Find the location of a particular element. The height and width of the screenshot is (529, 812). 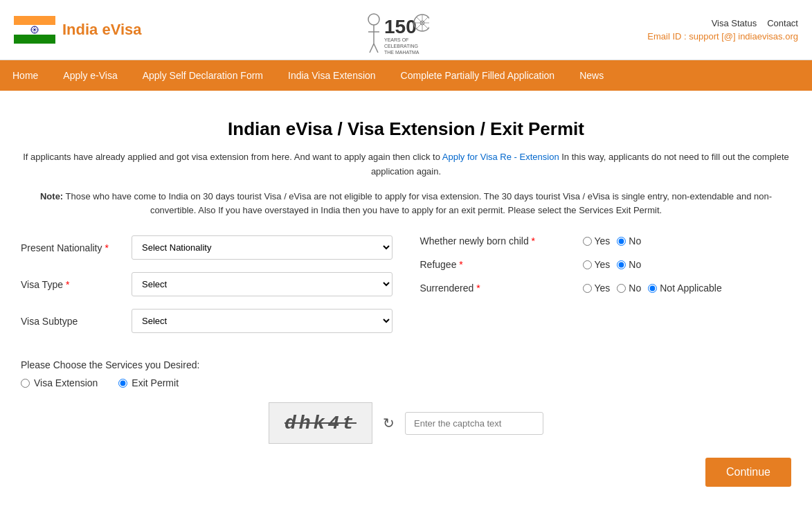

india-flag-icon is located at coordinates (35, 30).